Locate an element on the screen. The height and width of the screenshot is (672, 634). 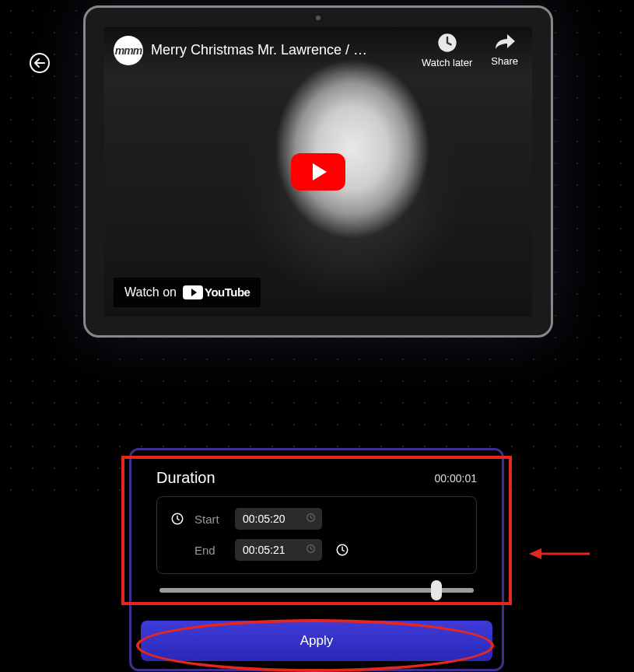
video-actions: Watch later Share is located at coordinates (472, 50).